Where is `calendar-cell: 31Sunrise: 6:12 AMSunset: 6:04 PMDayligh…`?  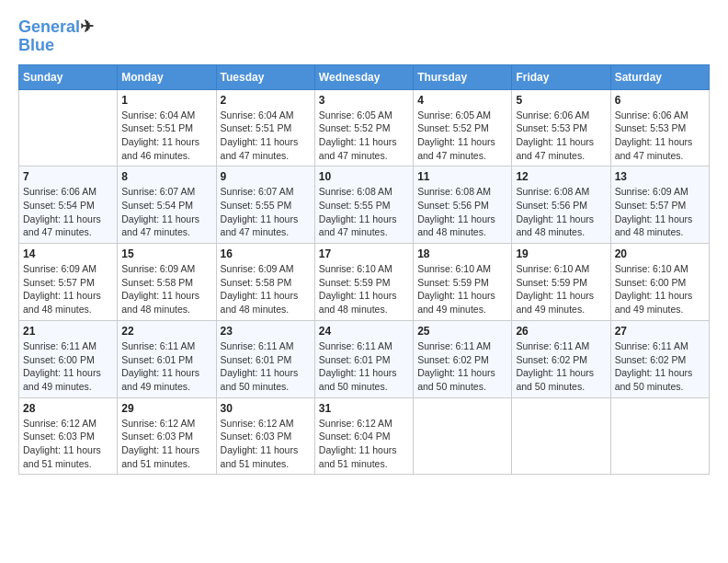
calendar-cell: 31Sunrise: 6:12 AMSunset: 6:04 PMDayligh… is located at coordinates (364, 436).